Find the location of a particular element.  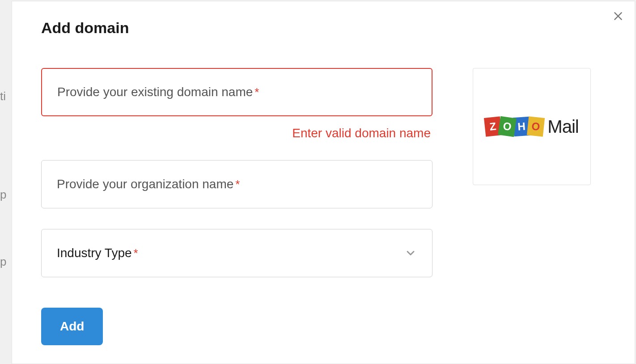

close-button is located at coordinates (618, 16).